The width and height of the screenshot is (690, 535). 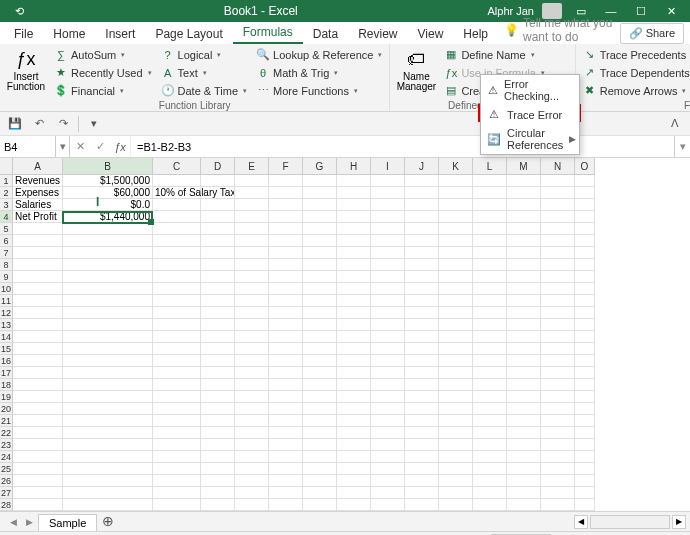 What do you see at coordinates (388, 205) in the screenshot?
I see `cell-i3` at bounding box center [388, 205].